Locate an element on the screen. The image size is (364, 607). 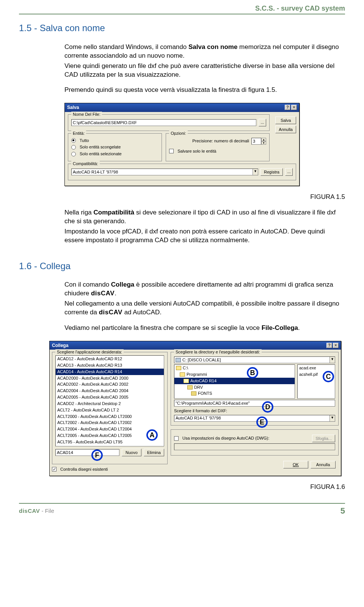
s16p1a: Con il comando is located at coordinates (88, 285).